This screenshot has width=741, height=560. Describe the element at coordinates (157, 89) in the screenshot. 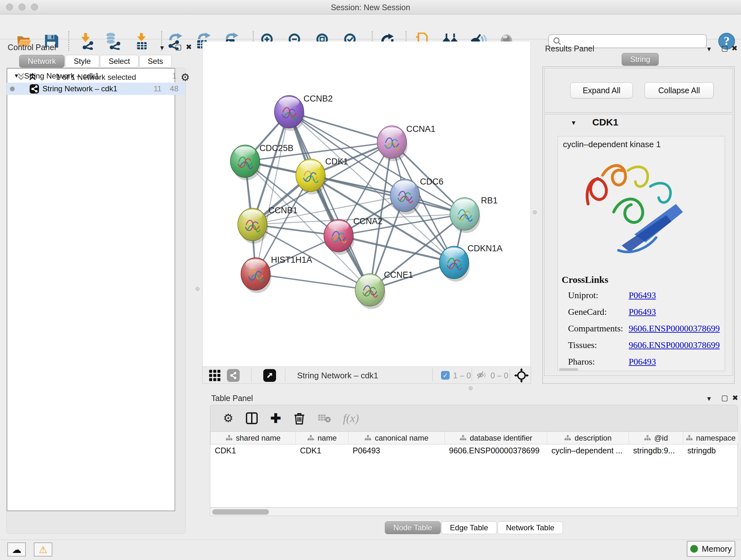

I see `network-node-count: 11` at that location.